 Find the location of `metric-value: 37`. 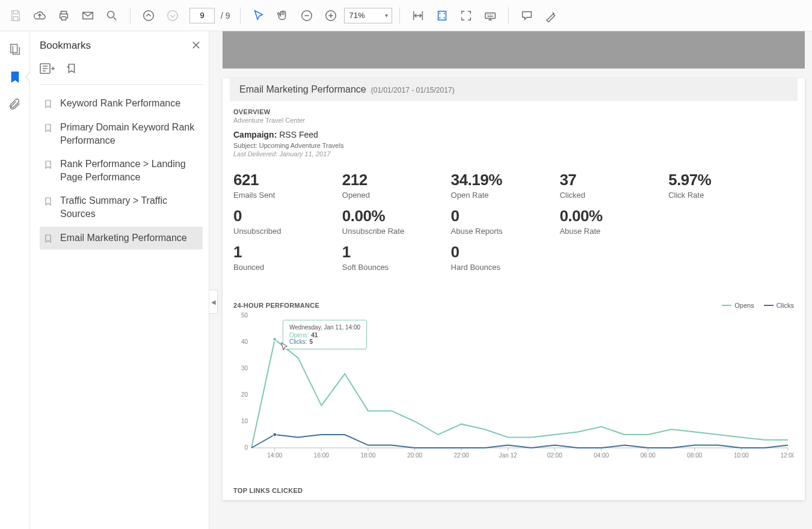

metric-value: 37 is located at coordinates (607, 180).